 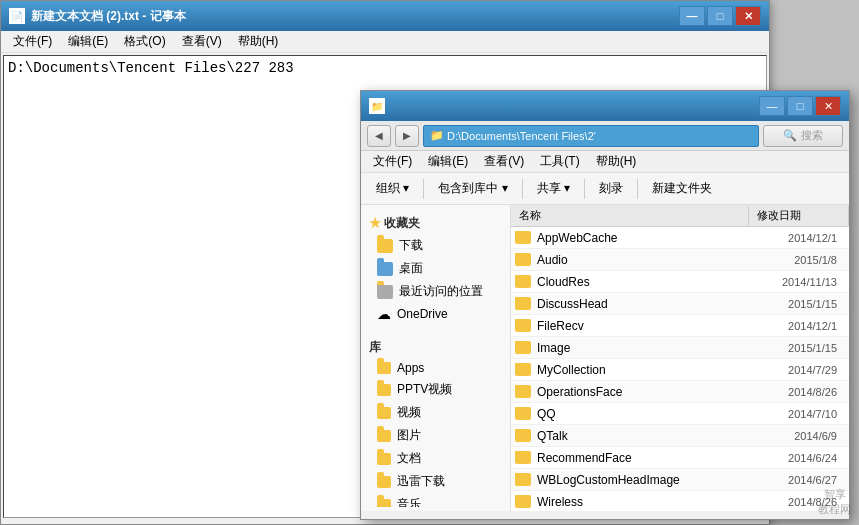 What do you see at coordinates (630, 502) in the screenshot?
I see `file-row-name: Wireless` at bounding box center [630, 502].